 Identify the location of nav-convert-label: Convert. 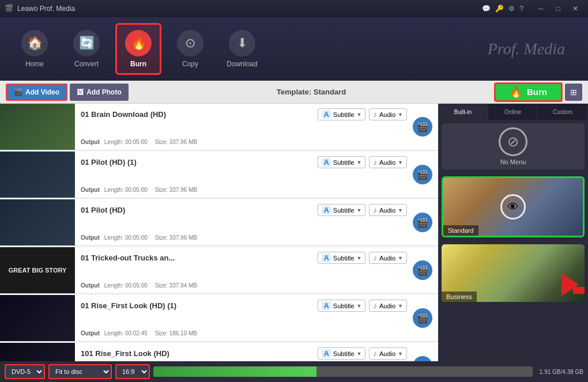
(86, 64).